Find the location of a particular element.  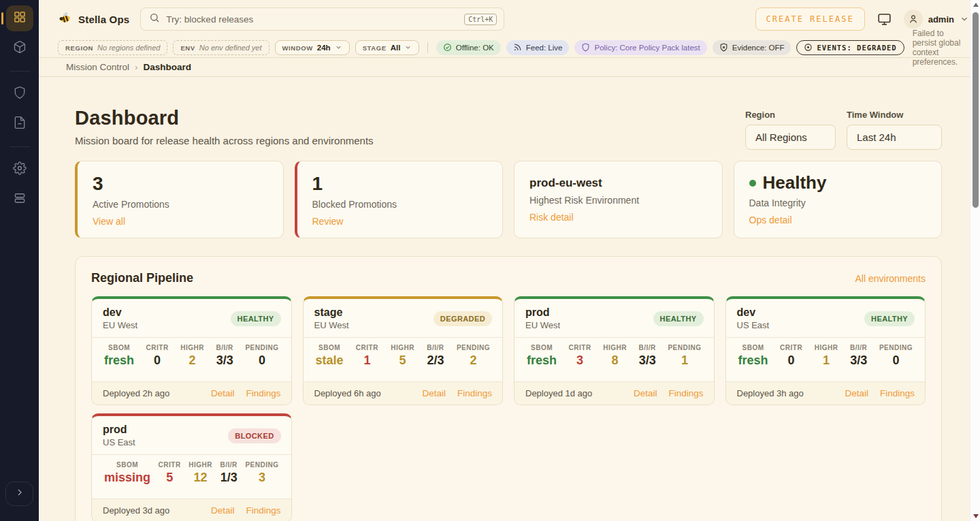

sidebar-item-documents is located at coordinates (20, 124).